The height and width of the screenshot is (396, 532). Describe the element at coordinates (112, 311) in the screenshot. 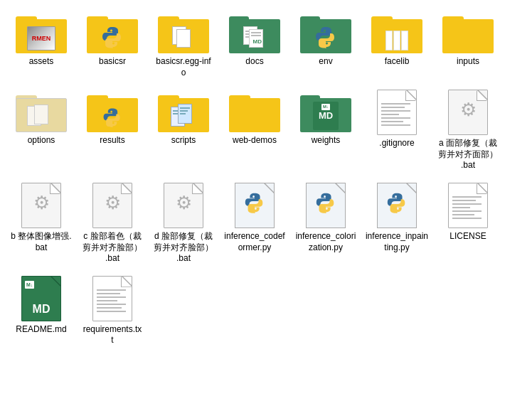

I see `file-requirements: requirements.tx t` at that location.